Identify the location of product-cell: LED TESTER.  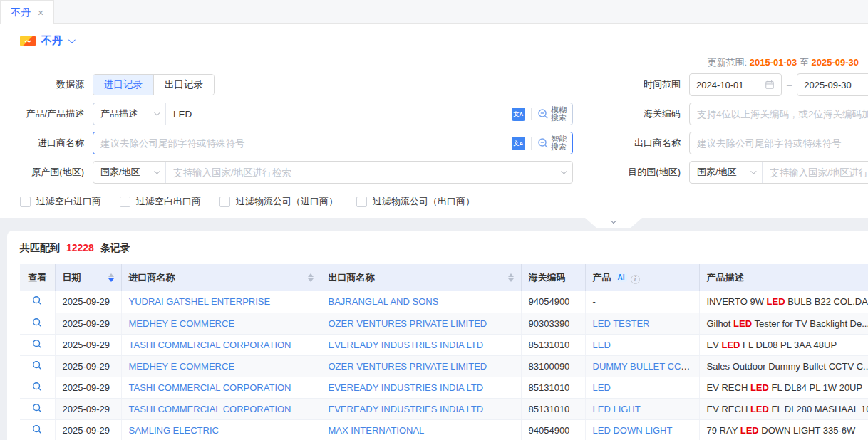
(642, 323).